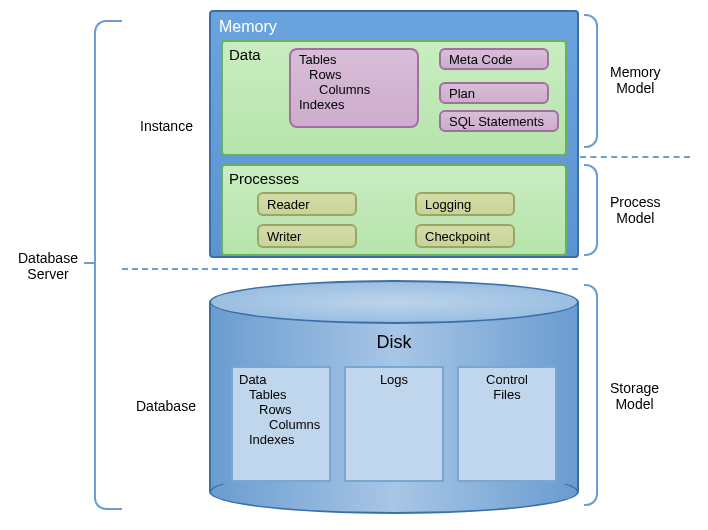  I want to click on sql-statements-box: SQL Statements, so click(499, 121).